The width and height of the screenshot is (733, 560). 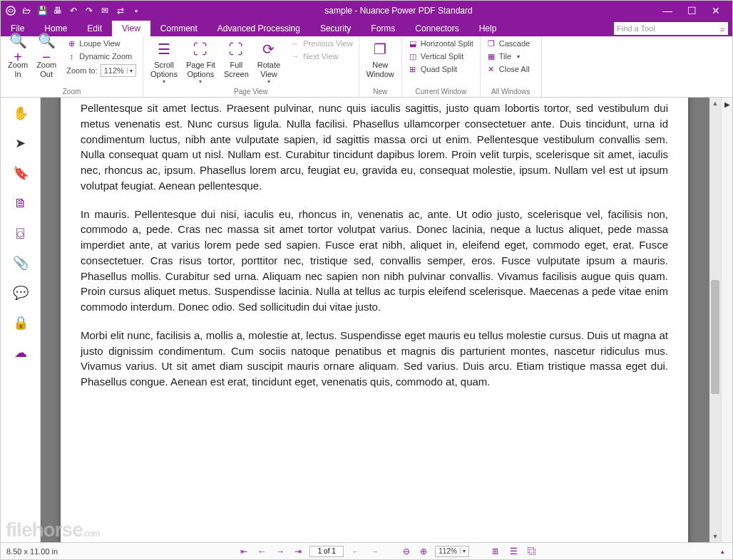 What do you see at coordinates (131, 28) in the screenshot?
I see `menu-view: View` at bounding box center [131, 28].